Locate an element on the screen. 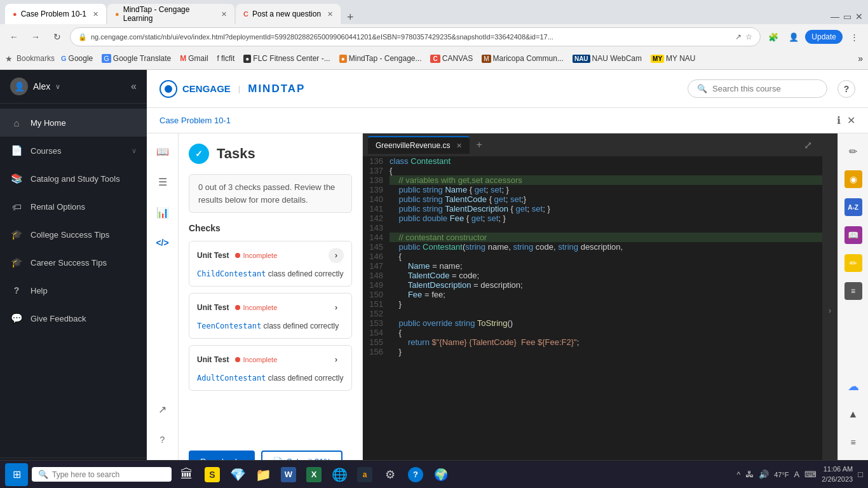  taskbar-app-pink: 💎 is located at coordinates (238, 475).